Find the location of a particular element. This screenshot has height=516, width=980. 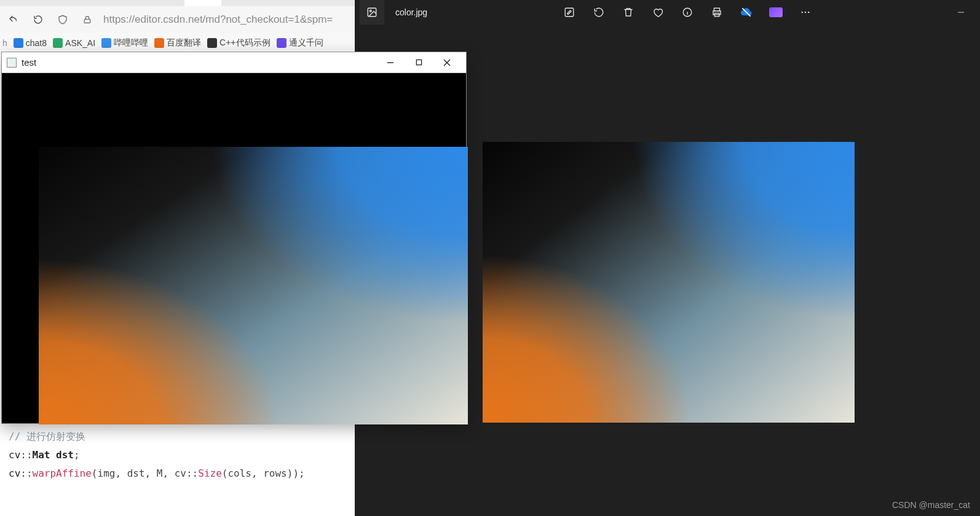

bookmark-item: chat8 is located at coordinates (30, 43).